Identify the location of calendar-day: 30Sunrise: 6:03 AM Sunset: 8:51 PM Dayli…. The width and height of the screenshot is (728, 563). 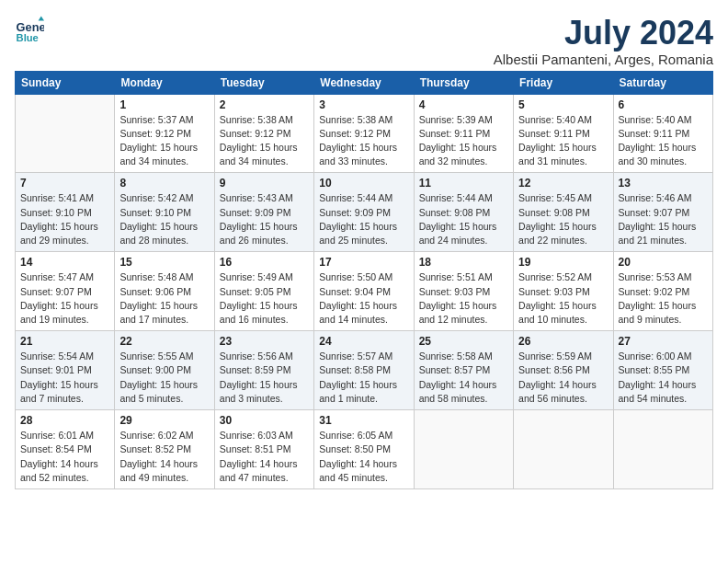
(264, 450).